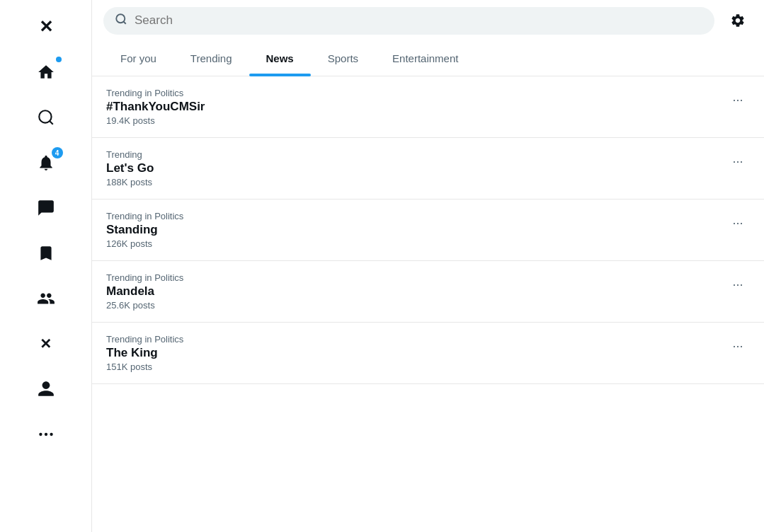 The height and width of the screenshot is (532, 764). Describe the element at coordinates (428, 108) in the screenshot. I see `trending-item-0: Trending in Politics #ThankYouCMSir 19.4…` at that location.